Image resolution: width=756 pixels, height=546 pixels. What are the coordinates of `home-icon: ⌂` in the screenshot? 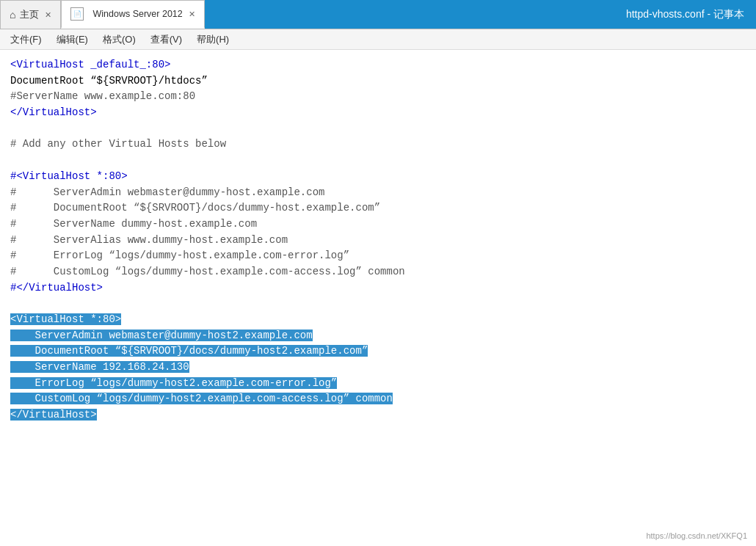 It's located at (12, 15).